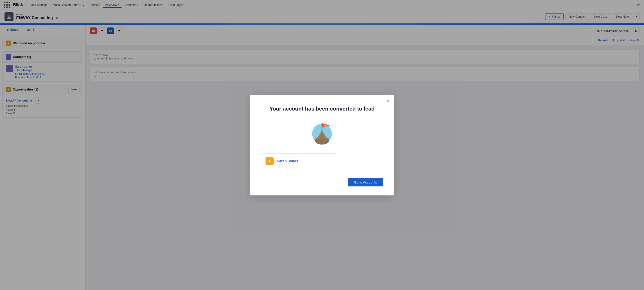  Describe the element at coordinates (366, 182) in the screenshot. I see `go-to-accounts-button: Go to Accounts` at that location.